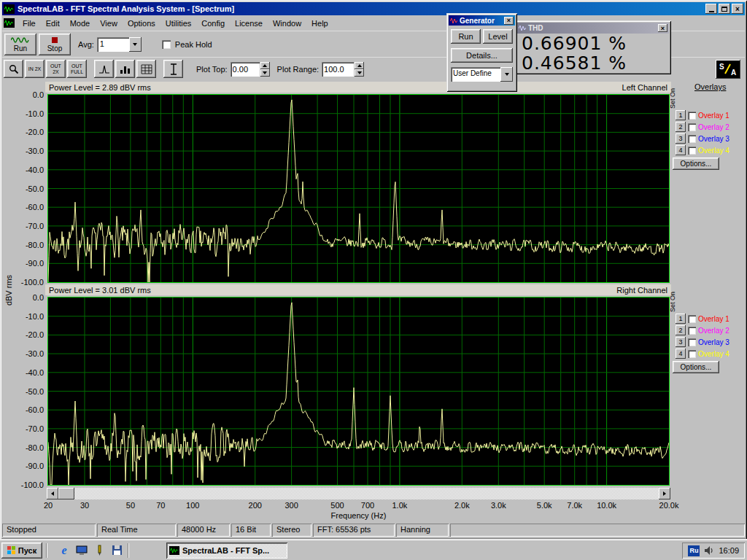 The width and height of the screenshot is (747, 560). Describe the element at coordinates (724, 9) in the screenshot. I see `maximize-button` at that location.